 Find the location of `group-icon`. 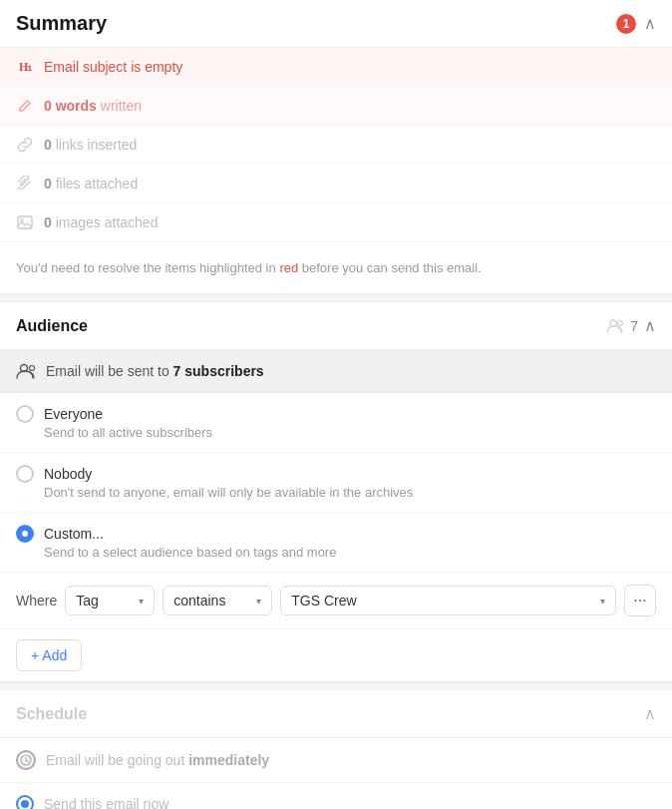

group-icon is located at coordinates (26, 371).